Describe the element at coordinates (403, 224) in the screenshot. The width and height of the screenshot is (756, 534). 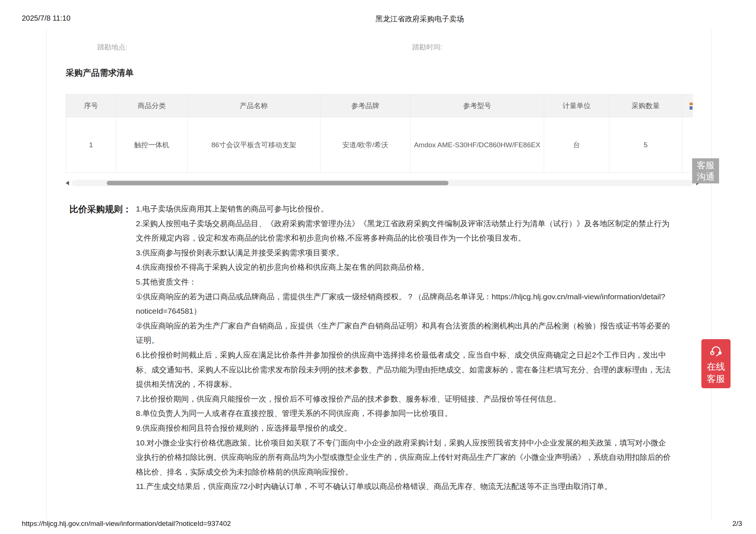
I see `rule-line: 2.采购人按照电子卖场交易商品品目、《政府采购需求管理办法》《黑龙江省政府采购文…` at that location.